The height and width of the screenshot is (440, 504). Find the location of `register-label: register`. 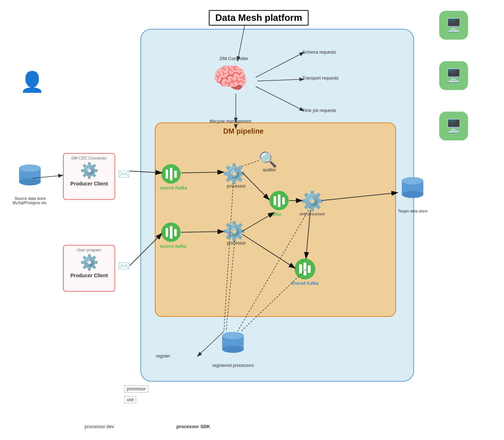

register-label: register is located at coordinates (163, 356).